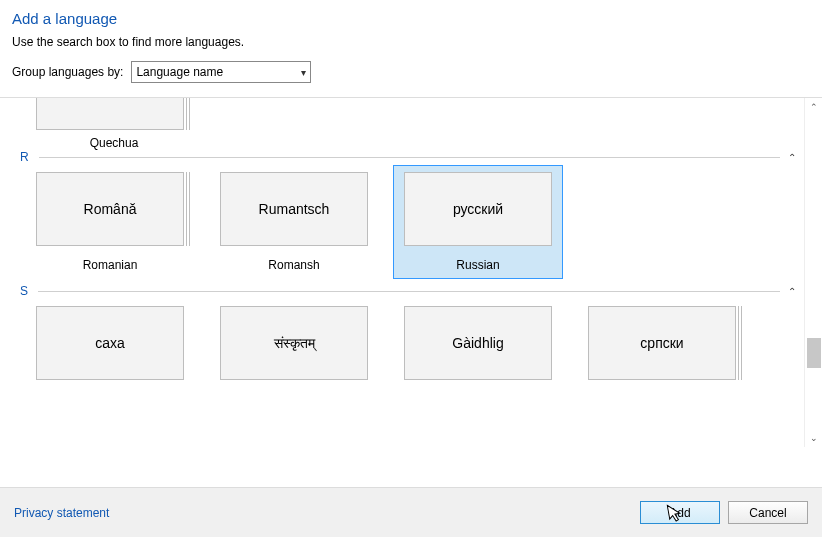 The image size is (822, 537). What do you see at coordinates (814, 353) in the screenshot?
I see `scroll-thumb` at bounding box center [814, 353].